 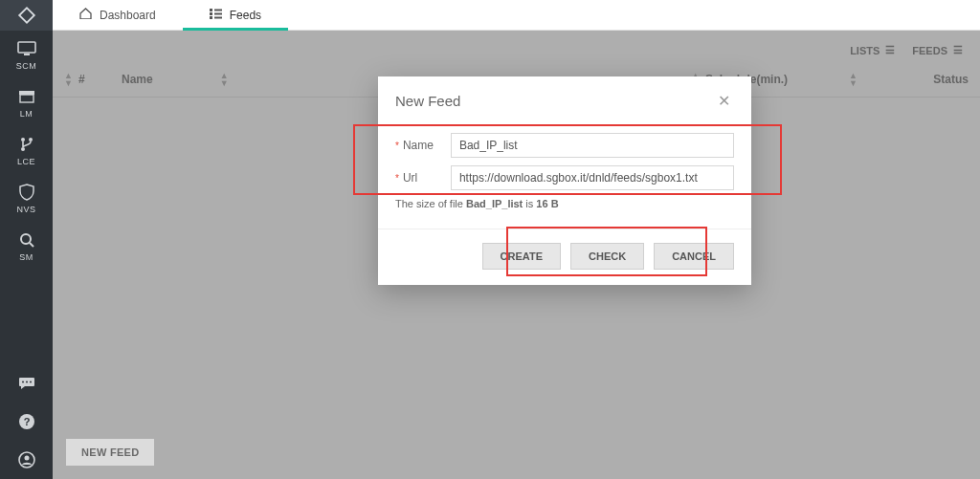 What do you see at coordinates (724, 101) in the screenshot?
I see `modal-close-button: ✕` at bounding box center [724, 101].